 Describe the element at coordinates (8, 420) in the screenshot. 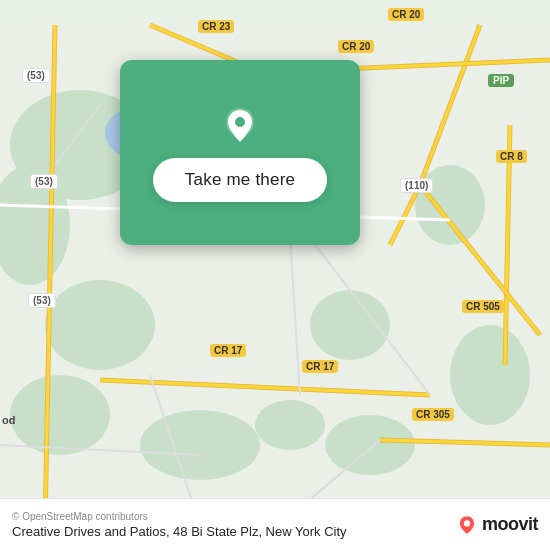

I see `road-label-od: od` at that location.